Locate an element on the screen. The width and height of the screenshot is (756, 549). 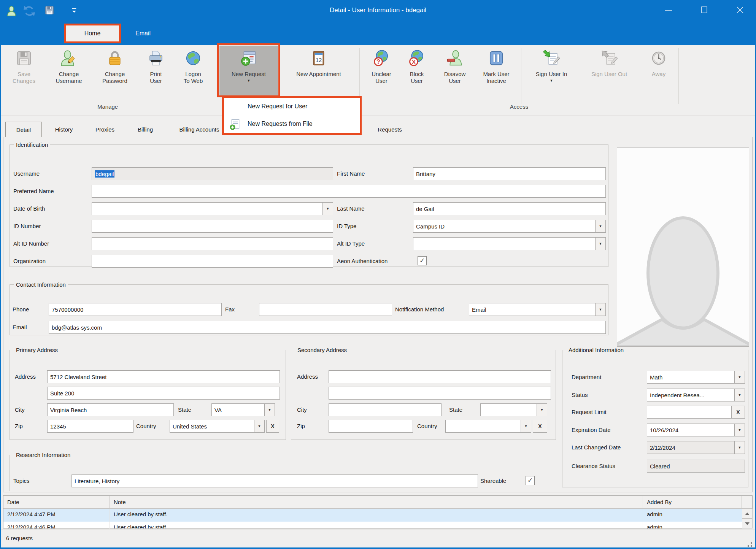
disavow-user-button: Disavow User is located at coordinates (455, 71).